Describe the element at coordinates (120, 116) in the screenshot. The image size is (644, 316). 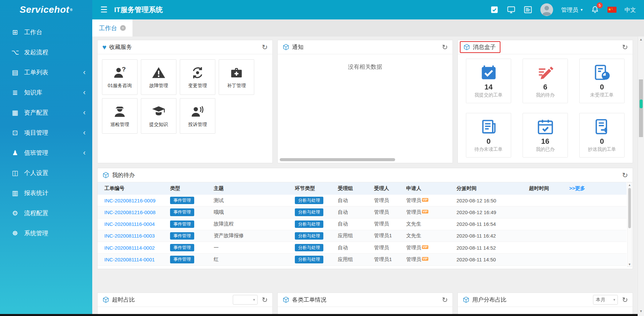
I see `favorite-inspection-management: 巡检管理` at that location.